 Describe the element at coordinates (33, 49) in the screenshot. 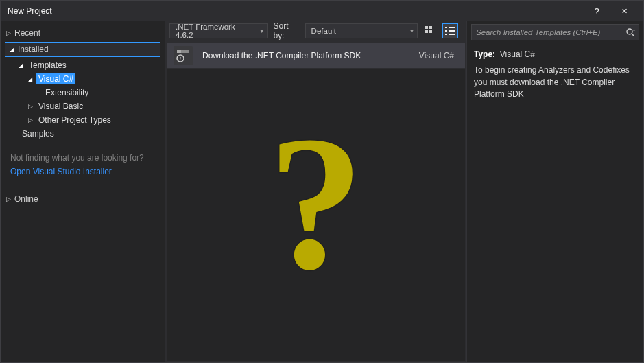

I see `nav-installed-label: Installed` at that location.